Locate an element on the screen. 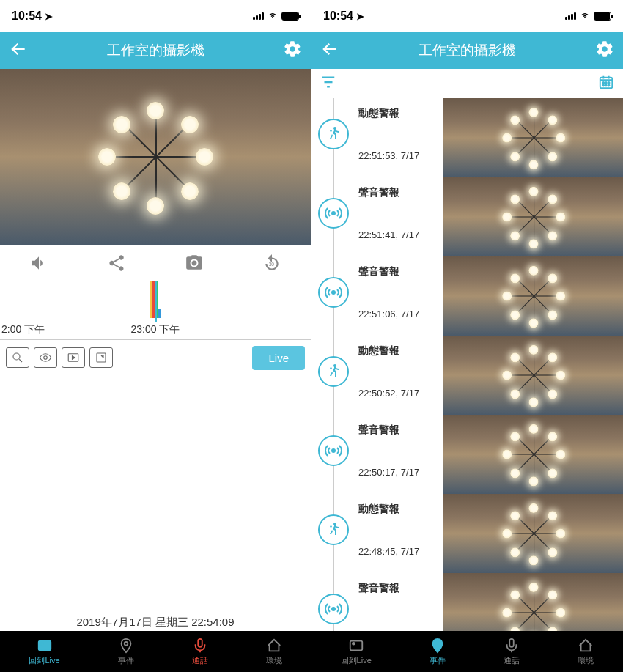 The image size is (623, 672). event-info: 聲音警報22:51:41, 7/17 is located at coordinates (399, 217).